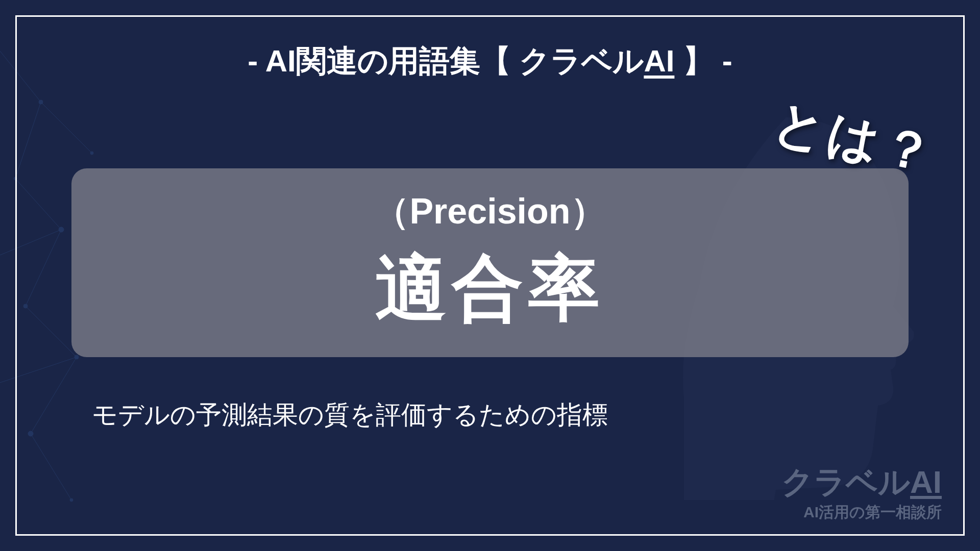  What do you see at coordinates (926, 482) in the screenshot?
I see `footer-brand-ai: AI` at bounding box center [926, 482].